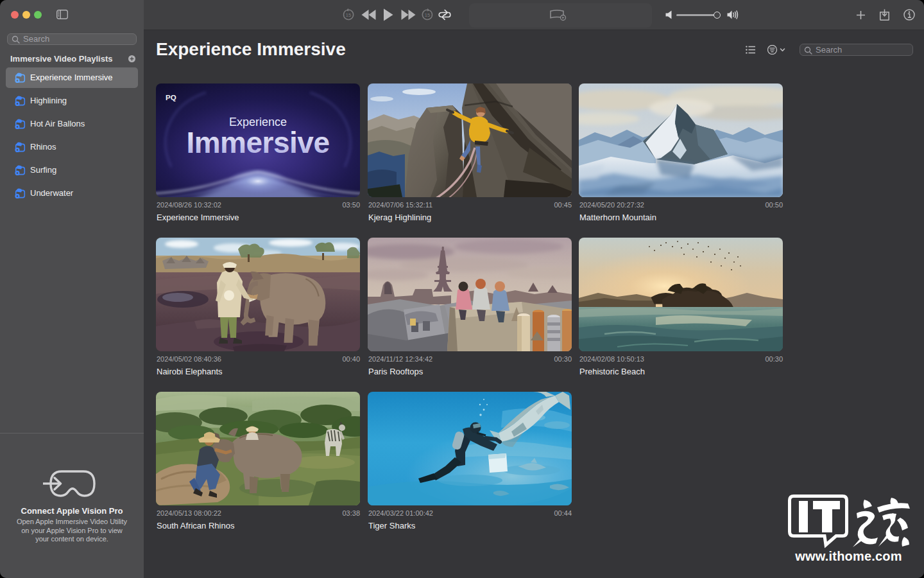 The image size is (924, 578). I want to click on svg-text: PQ, so click(171, 98).